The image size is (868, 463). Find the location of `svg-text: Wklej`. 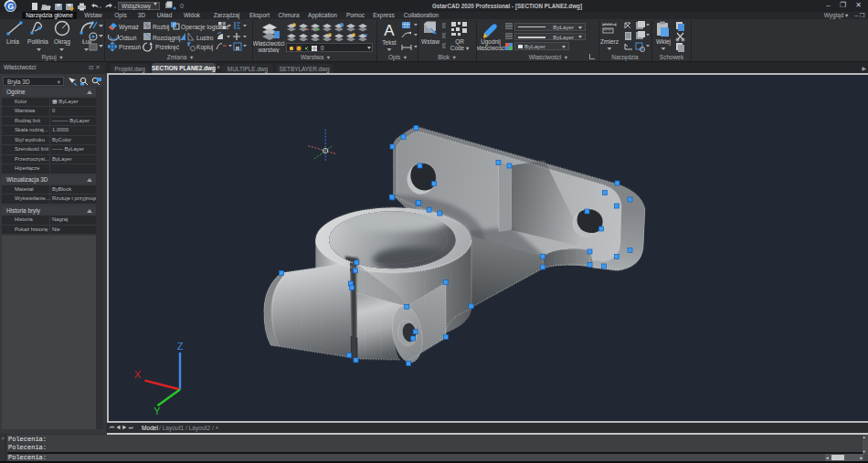

svg-text: Wklej is located at coordinates (663, 42).